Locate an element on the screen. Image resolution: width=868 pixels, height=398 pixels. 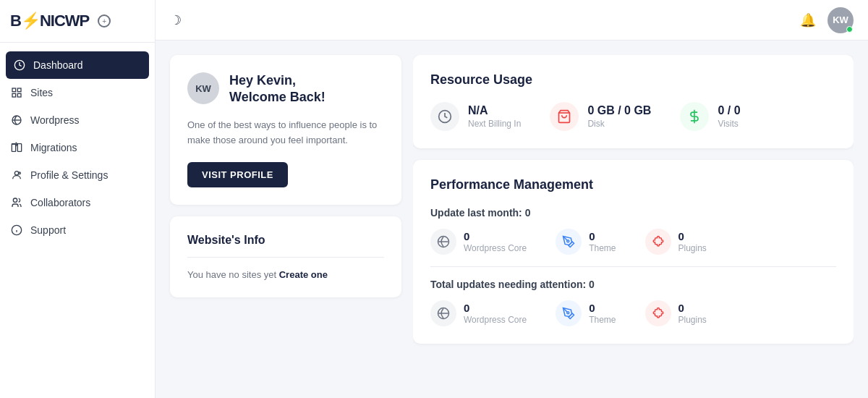
sites-icon is located at coordinates (17, 93).